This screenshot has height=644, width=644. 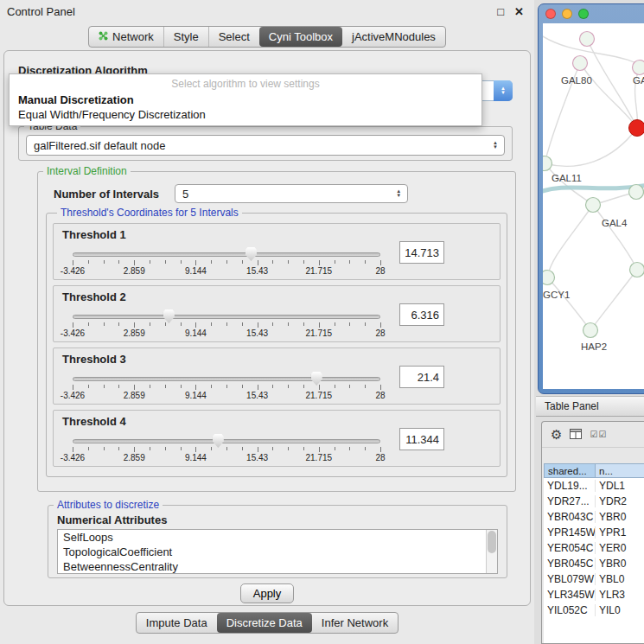 I want to click on slider-tick-labels: -3.4262.8599.14415.4321.71528, so click(x=226, y=458).